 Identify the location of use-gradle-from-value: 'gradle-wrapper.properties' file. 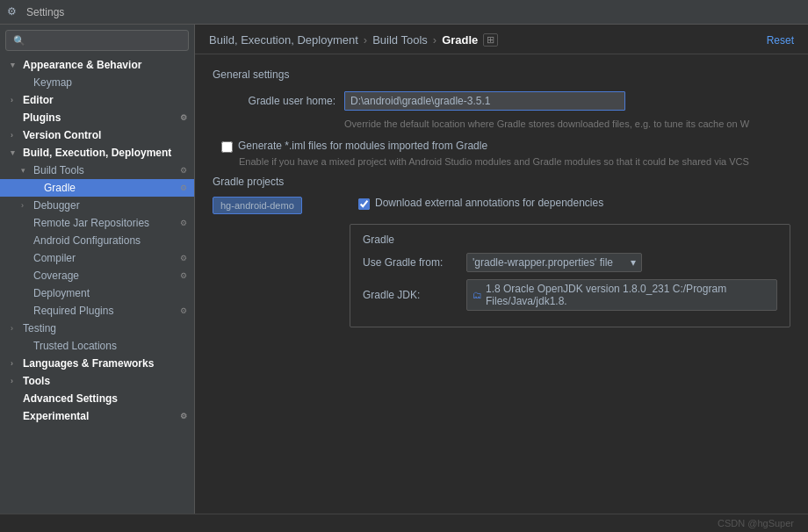
(543, 262).